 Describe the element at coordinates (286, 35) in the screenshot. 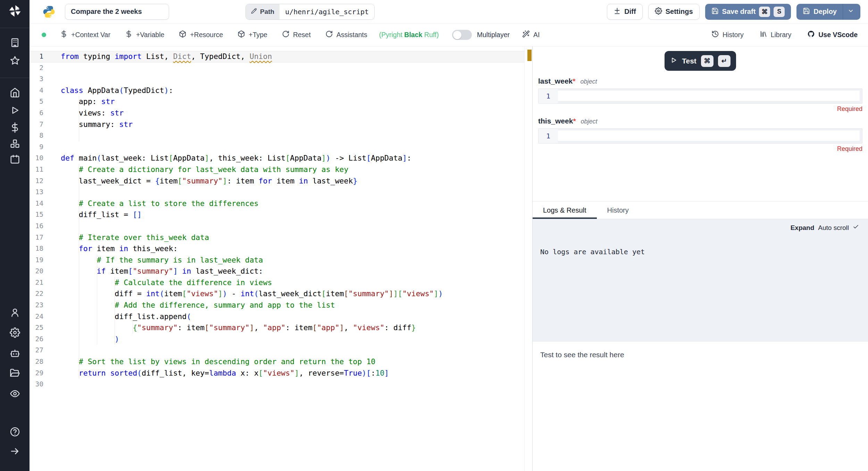

I see `rotate-icon` at that location.